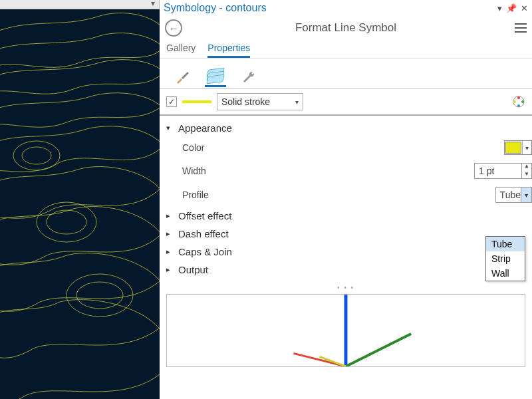 The width and height of the screenshot is (532, 399). Describe the element at coordinates (172, 102) in the screenshot. I see `checkmark-icon: ✓` at that location.